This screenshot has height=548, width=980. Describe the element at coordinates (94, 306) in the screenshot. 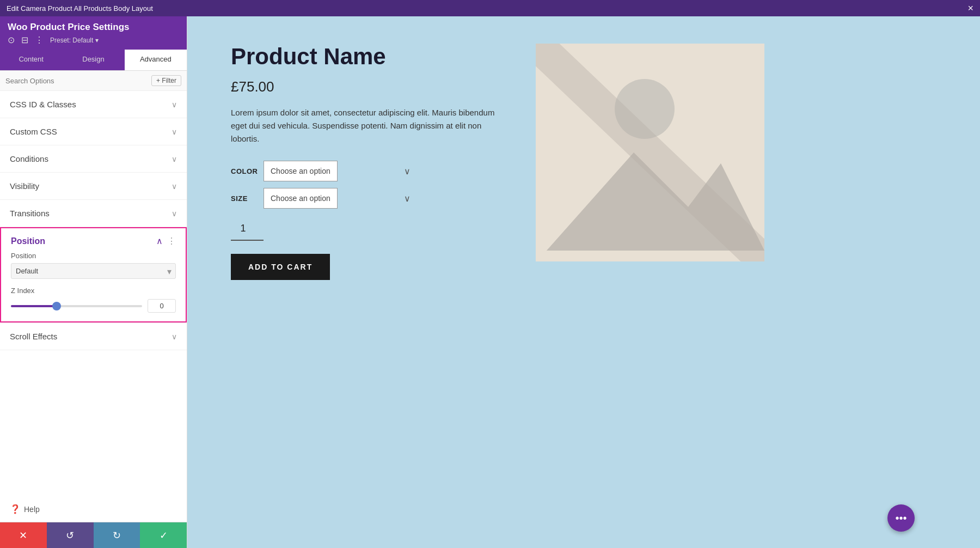

I see `slider-row: 0` at that location.